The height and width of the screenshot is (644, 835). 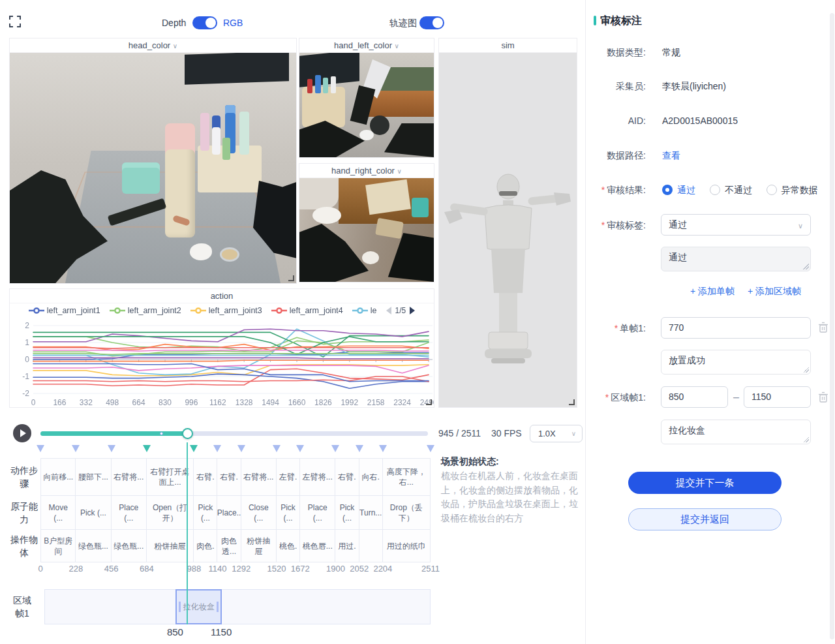 What do you see at coordinates (705, 519) in the screenshot?
I see `submit-return-button: 提交并返回` at bounding box center [705, 519].